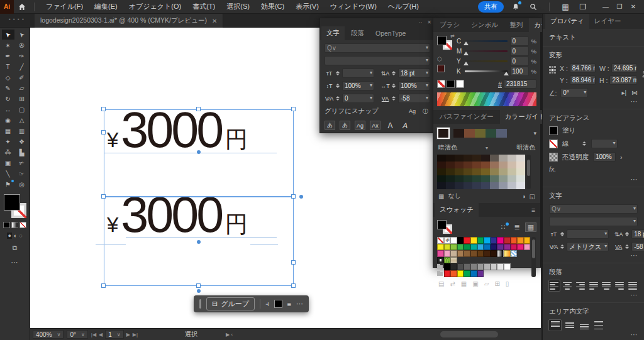  I want to click on next-artboard-icon: ▶, so click(128, 334).